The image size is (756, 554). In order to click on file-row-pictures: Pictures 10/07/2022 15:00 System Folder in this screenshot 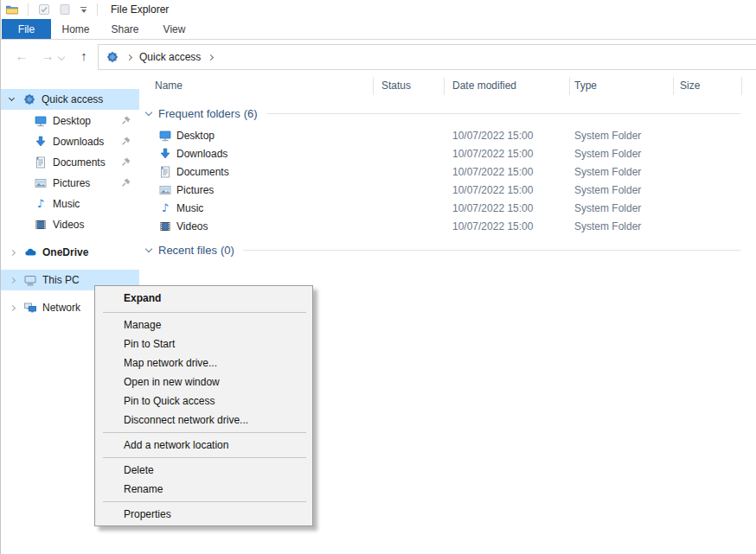, I will do `click(448, 190)`.